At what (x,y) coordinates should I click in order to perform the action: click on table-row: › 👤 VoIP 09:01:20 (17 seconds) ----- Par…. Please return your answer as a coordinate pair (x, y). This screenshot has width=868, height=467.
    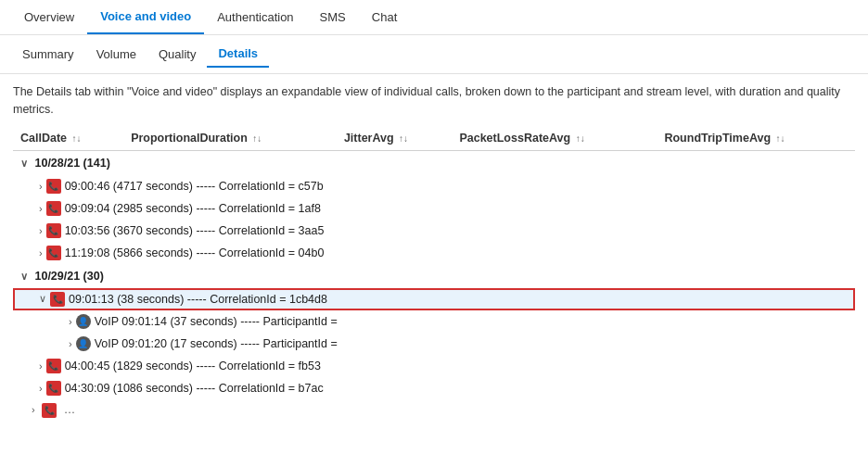
    Looking at the image, I should click on (434, 344).